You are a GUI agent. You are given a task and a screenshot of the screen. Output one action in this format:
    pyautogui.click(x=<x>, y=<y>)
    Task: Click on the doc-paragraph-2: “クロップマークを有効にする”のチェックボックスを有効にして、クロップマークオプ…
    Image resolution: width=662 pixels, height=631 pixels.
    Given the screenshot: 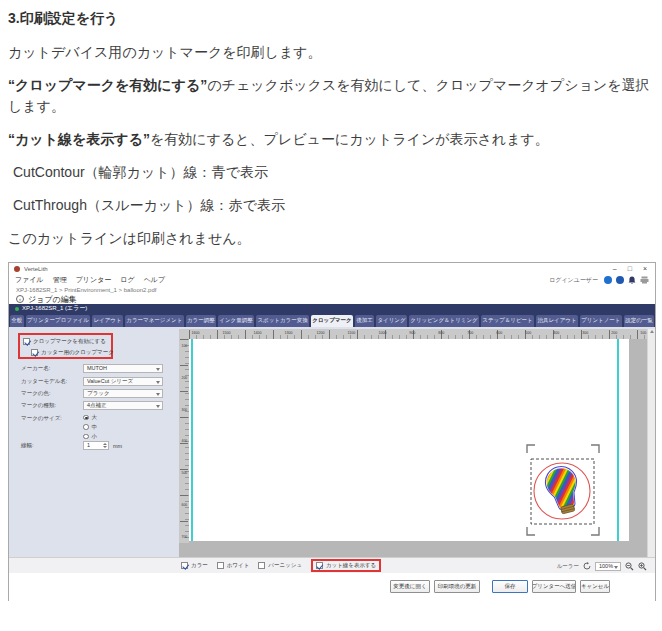 What is the action you would take?
    pyautogui.click(x=331, y=96)
    